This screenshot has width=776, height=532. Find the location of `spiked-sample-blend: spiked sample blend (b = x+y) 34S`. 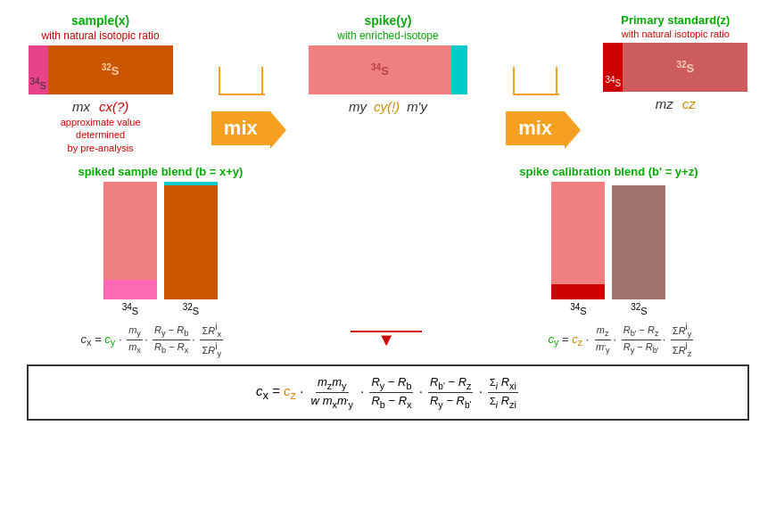

spiked-sample-blend: spiked sample blend (b = x+y) 34S is located at coordinates (161, 241).